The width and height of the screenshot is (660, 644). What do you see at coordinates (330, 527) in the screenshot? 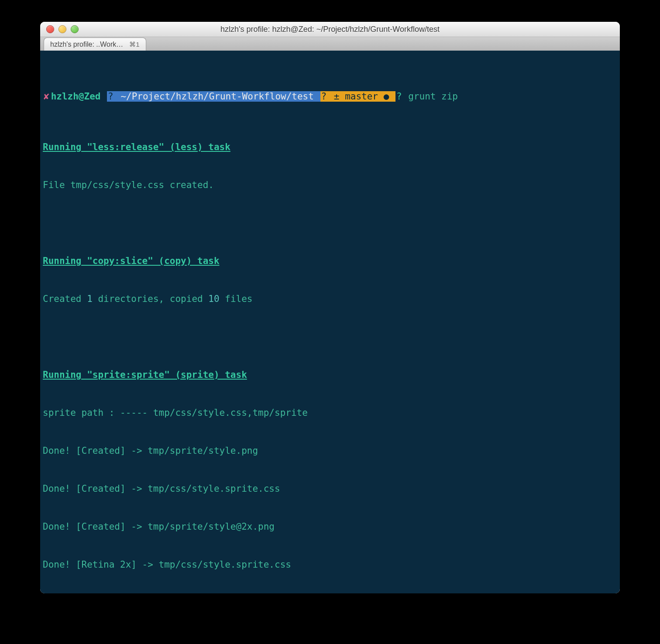
I see `output-line: Done! [Created] -> tmp/sprite/style@2x.p…` at bounding box center [330, 527].